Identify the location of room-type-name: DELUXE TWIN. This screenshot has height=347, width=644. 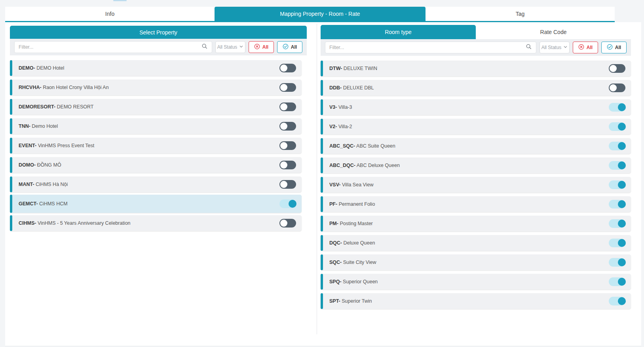
(360, 68).